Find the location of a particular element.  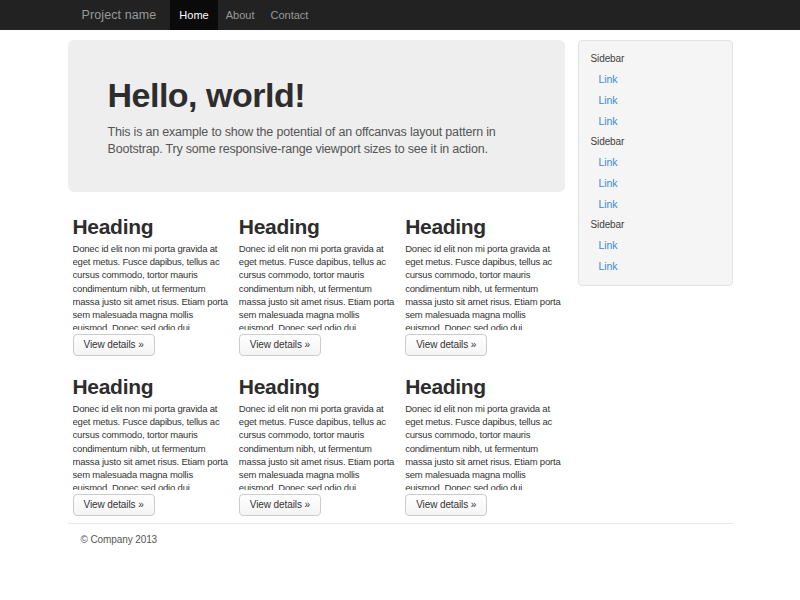

nav-item-contact: Contact is located at coordinates (289, 15).